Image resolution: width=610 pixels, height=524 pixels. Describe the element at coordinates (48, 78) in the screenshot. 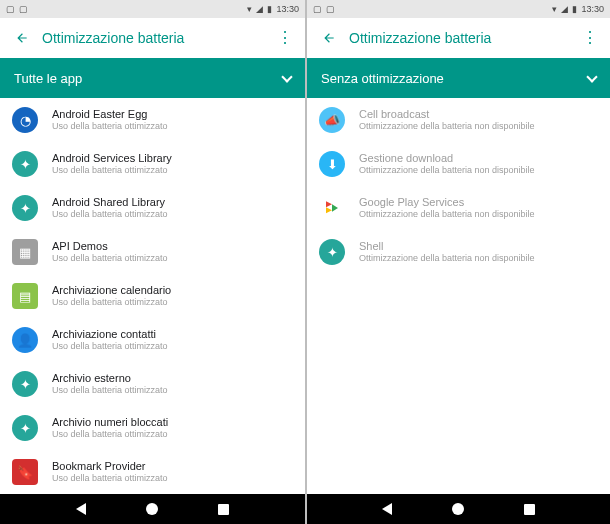

I see `filter-dropdown-label: Tutte le app` at that location.